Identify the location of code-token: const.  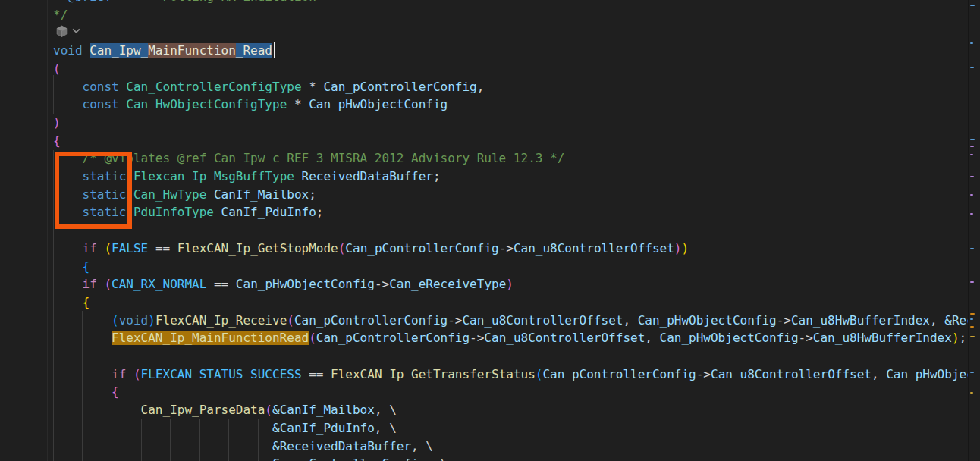
(101, 105).